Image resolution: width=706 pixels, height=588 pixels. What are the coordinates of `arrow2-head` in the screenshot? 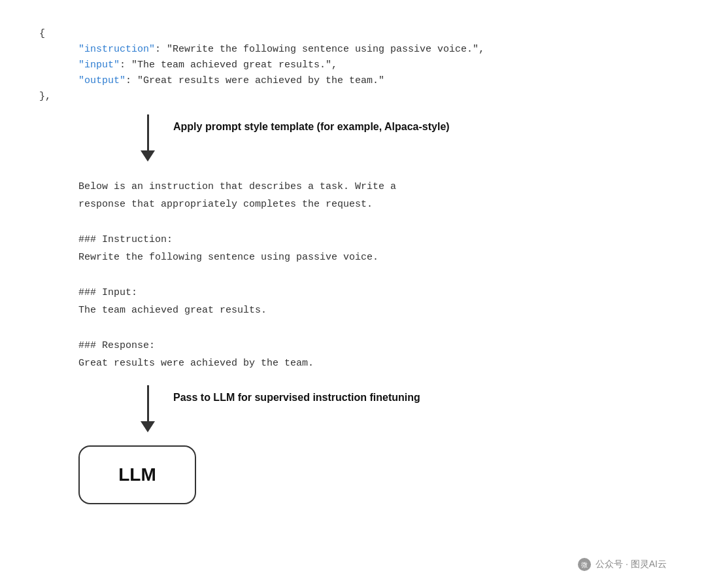 It's located at (148, 426).